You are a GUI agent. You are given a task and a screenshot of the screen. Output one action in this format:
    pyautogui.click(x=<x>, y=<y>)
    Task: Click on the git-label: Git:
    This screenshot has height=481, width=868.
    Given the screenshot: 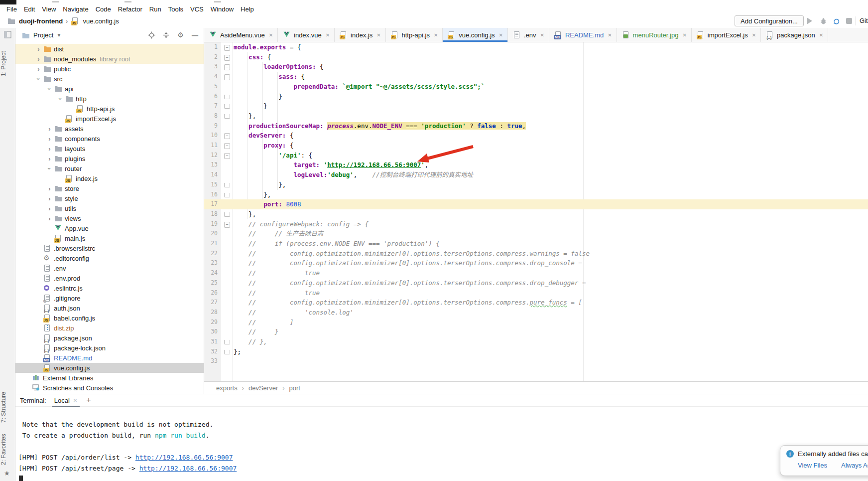 What is the action you would take?
    pyautogui.click(x=864, y=21)
    